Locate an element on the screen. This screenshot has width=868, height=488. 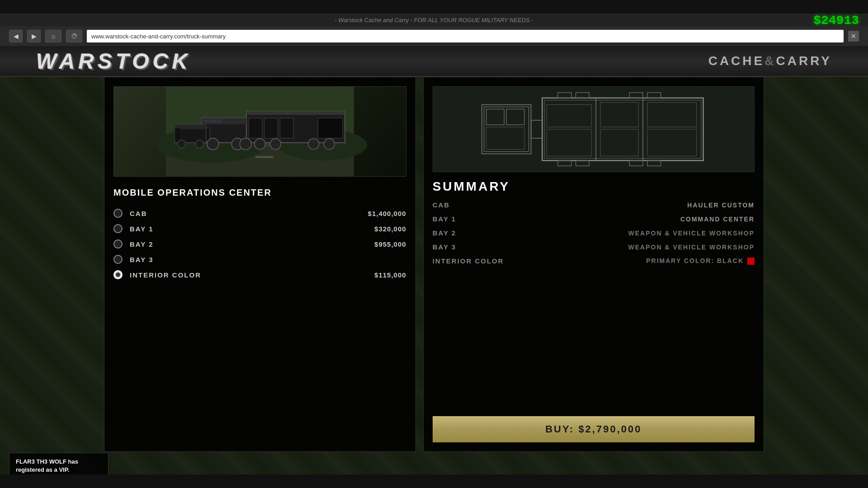
option-label-bay1: BAY 1 is located at coordinates (249, 229).